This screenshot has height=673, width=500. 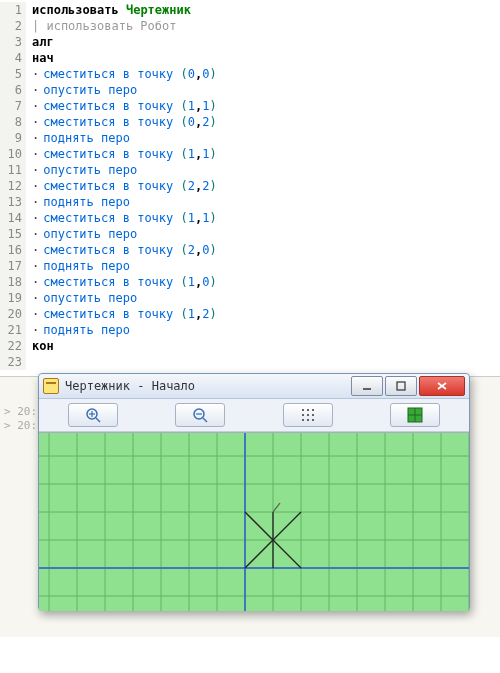 What do you see at coordinates (250, 106) in the screenshot?
I see `code-line: 7·сместиться в точку (1,1)` at bounding box center [250, 106].